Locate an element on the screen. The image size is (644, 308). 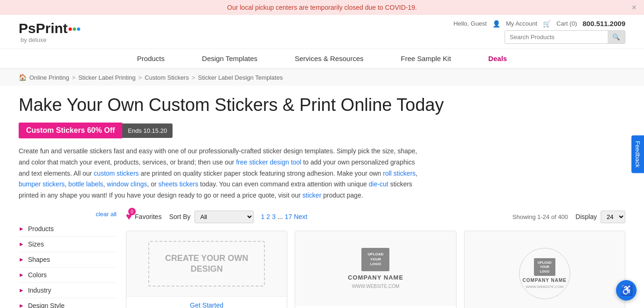
my-account-link: My Account is located at coordinates (521, 23).